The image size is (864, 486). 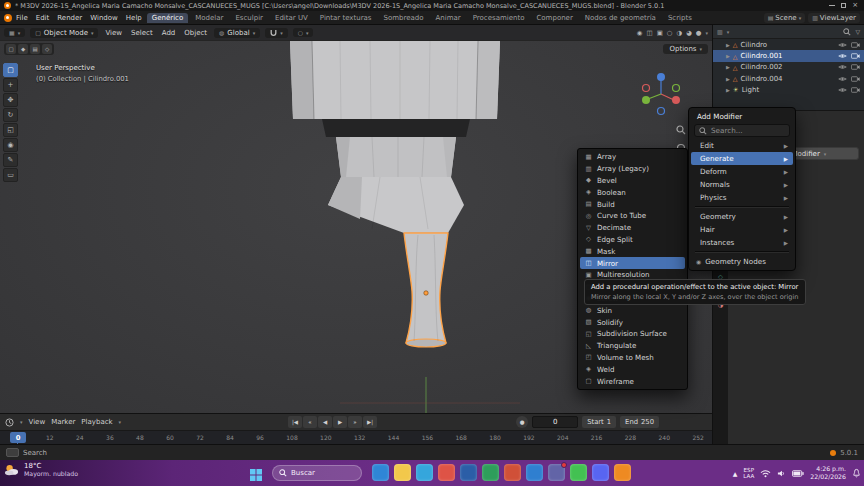 I want to click on modifier-item-boolean: ◈Boolean, so click(x=632, y=192).